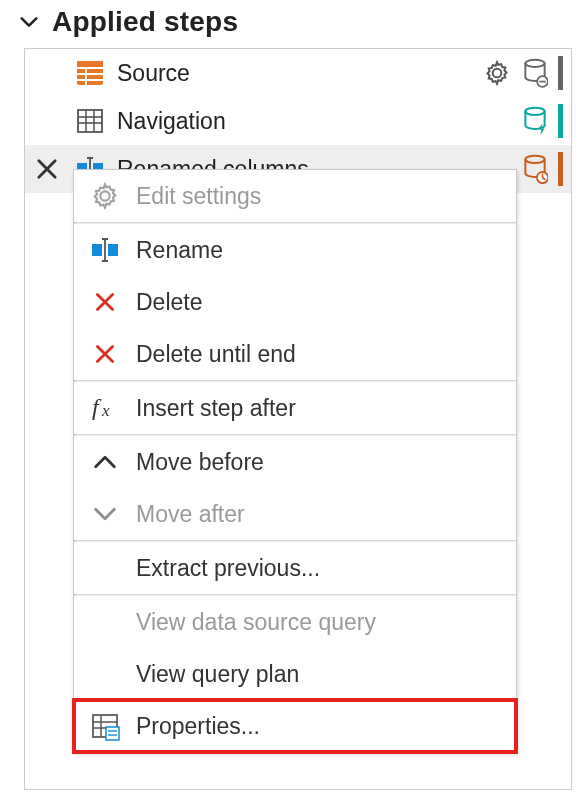  What do you see at coordinates (295, 250) in the screenshot?
I see `menu-item-rename: Rename` at bounding box center [295, 250].